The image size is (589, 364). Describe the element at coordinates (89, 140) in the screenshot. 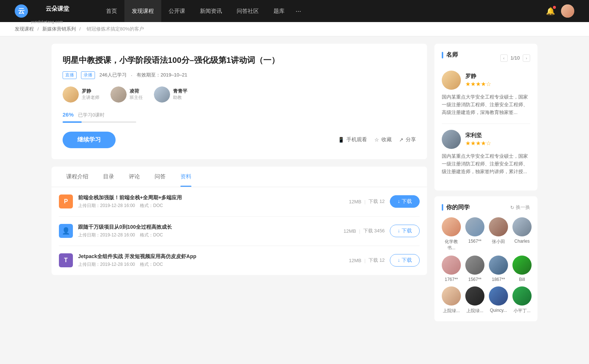

I see `continue-button: 继续学习` at that location.